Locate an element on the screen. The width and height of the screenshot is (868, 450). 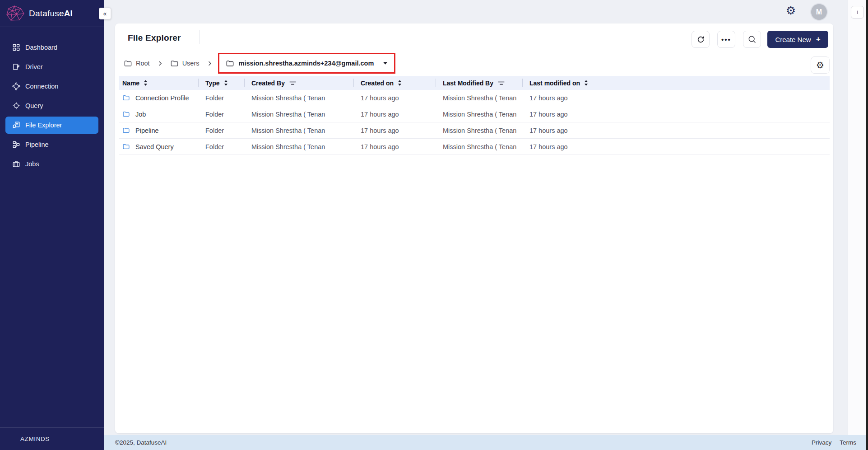
collapse-icon: « is located at coordinates (105, 14).